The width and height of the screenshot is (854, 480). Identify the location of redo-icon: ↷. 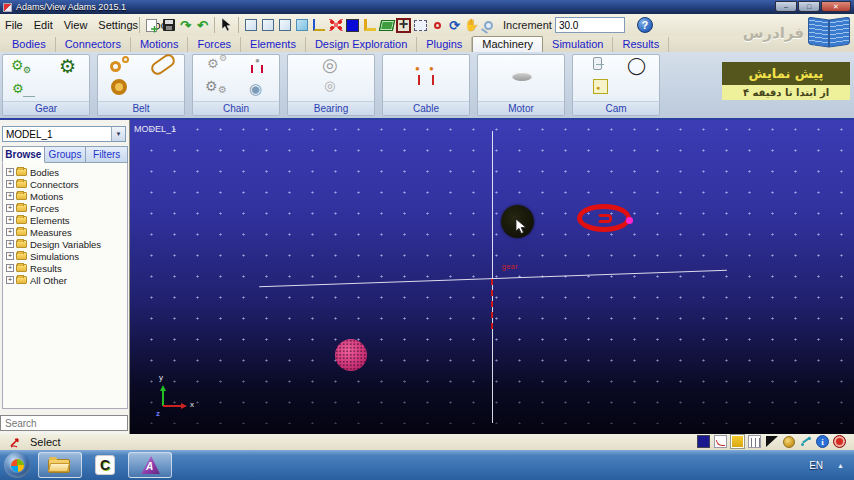
(186, 25).